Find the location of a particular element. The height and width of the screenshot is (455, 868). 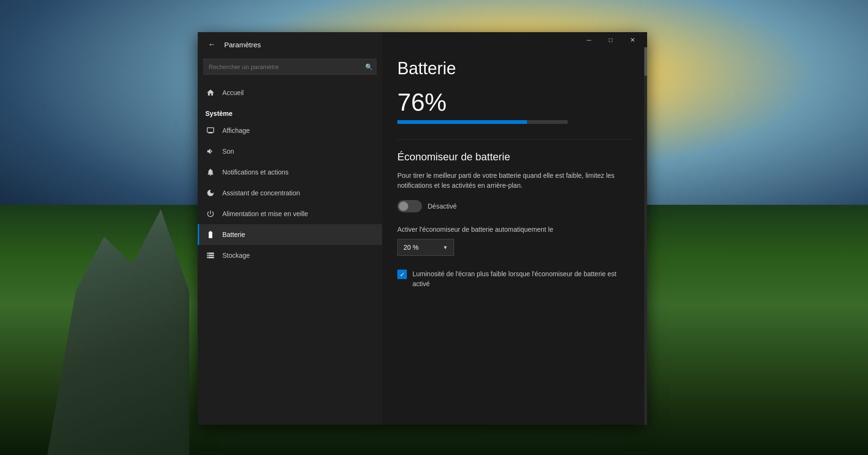

sidebar-label-batterie: Batterie is located at coordinates (234, 235).